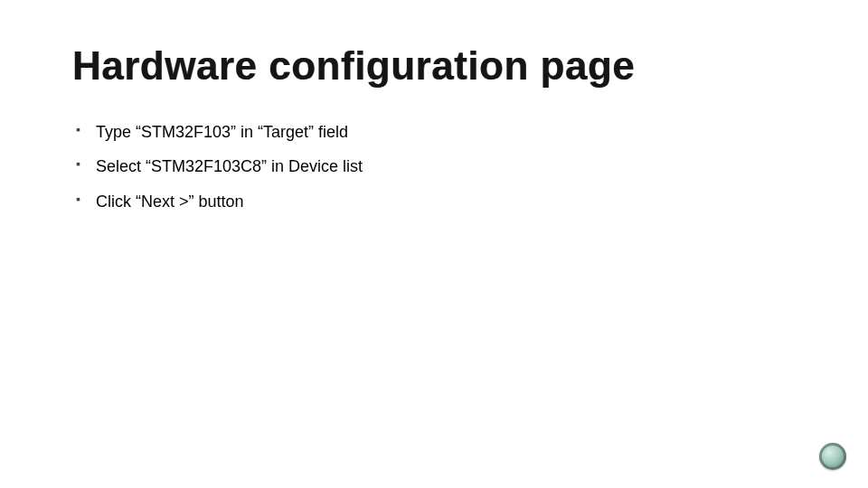 The image size is (868, 488). I want to click on list-item: Select “STM32F103C8” in Device list, so click(436, 166).